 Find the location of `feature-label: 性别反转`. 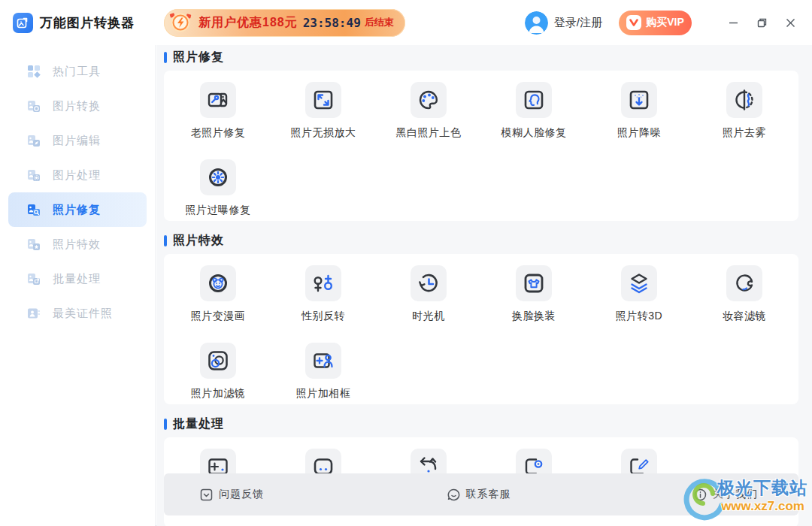

feature-label: 性别反转 is located at coordinates (323, 316).